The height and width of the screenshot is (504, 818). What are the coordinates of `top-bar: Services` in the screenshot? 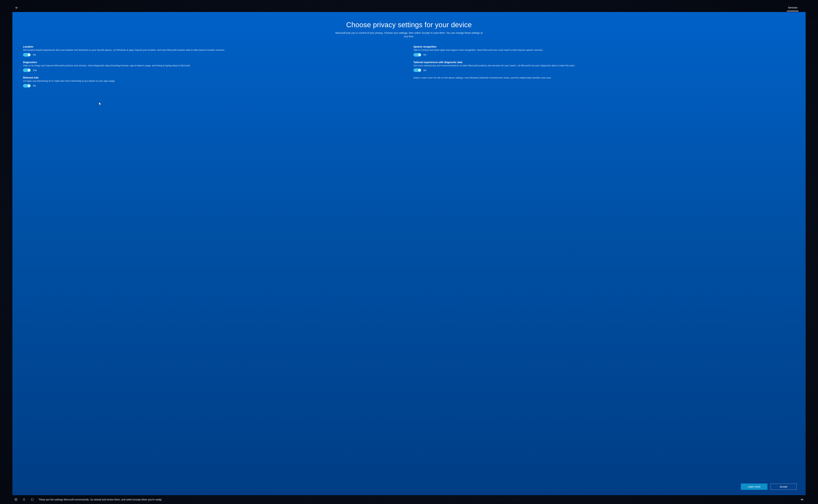 It's located at (409, 8).